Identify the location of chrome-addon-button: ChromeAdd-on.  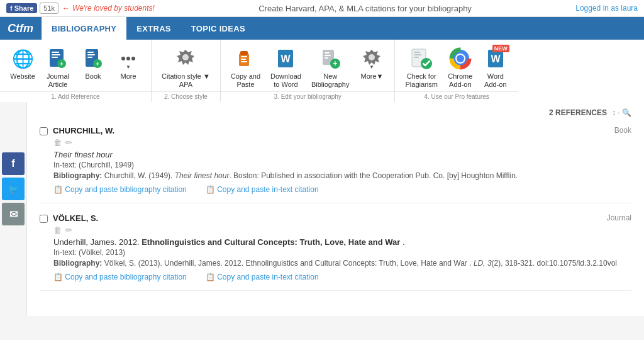
(460, 67).